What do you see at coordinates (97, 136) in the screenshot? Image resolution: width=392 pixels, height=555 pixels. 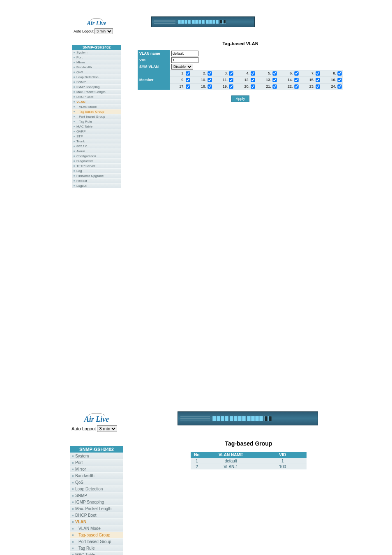 I see `nav-stp: STP` at bounding box center [97, 136].